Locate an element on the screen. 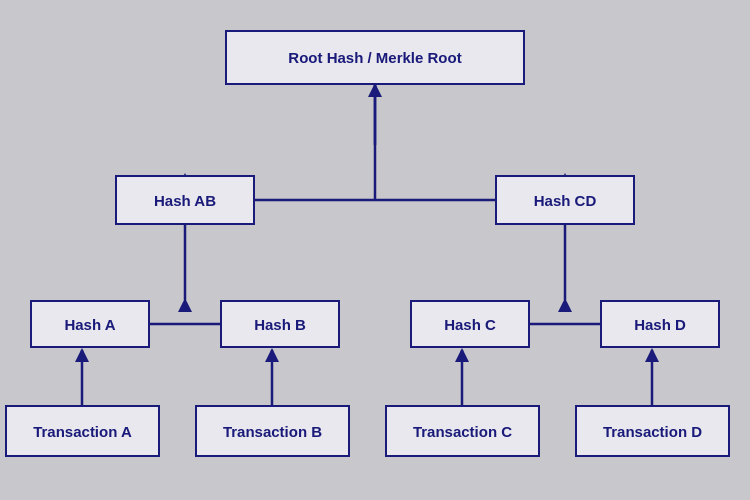 The image size is (750, 500). hash-cd-node: Hash CD is located at coordinates (565, 200).